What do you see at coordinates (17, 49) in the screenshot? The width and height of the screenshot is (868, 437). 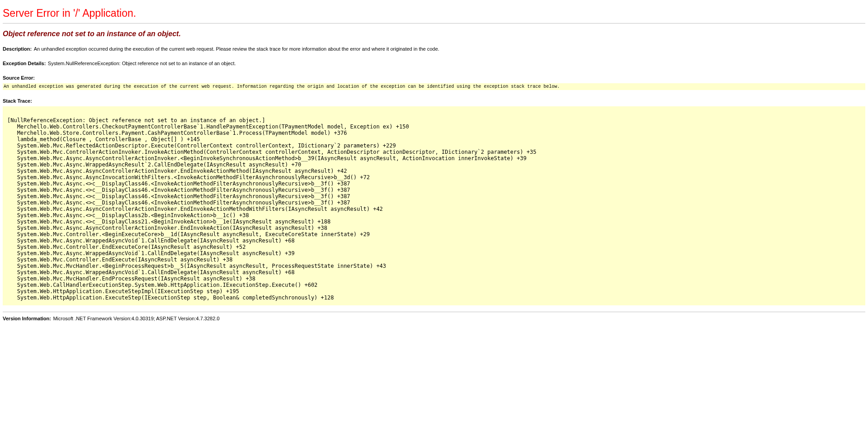 I see `description-label: Description:` at bounding box center [17, 49].